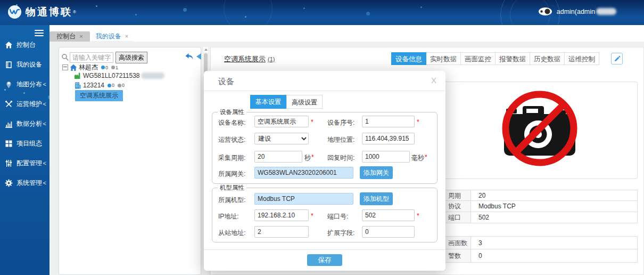 The height and width of the screenshot is (275, 644). Describe the element at coordinates (88, 67) in the screenshot. I see `tree-node-label: 林超杰` at that location.